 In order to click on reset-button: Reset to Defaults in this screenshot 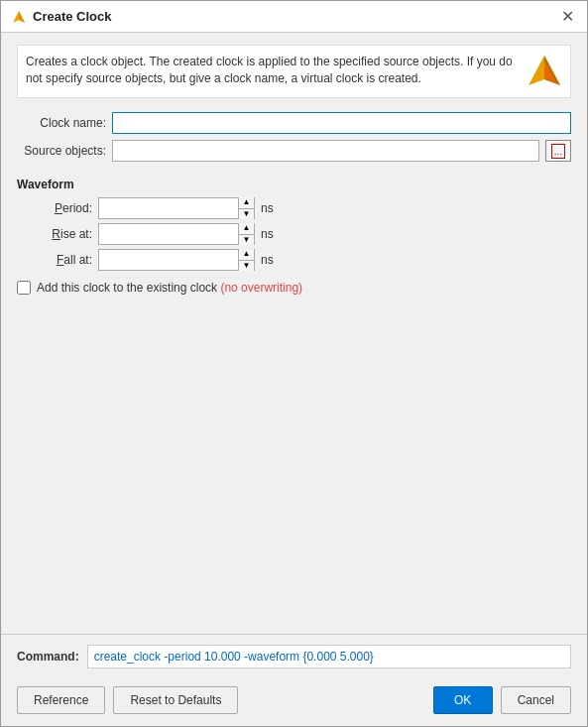, I will do `click(176, 700)`.